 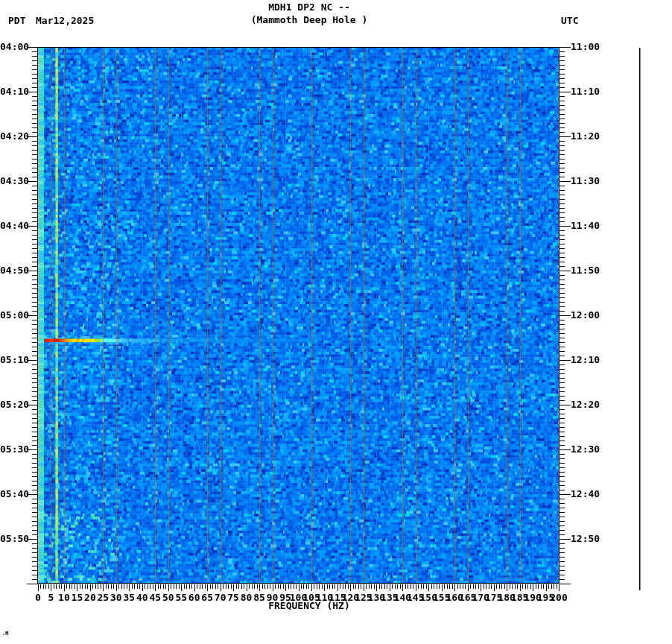 What do you see at coordinates (14, 359) in the screenshot?
I see `left-time-tick-label: 05:10` at bounding box center [14, 359].